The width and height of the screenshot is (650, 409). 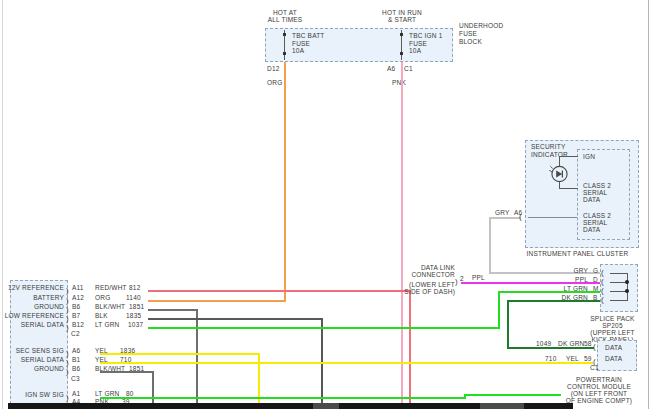 What do you see at coordinates (569, 280) in the screenshot?
I see `splice-wire-label-ppl: PPL` at bounding box center [569, 280].